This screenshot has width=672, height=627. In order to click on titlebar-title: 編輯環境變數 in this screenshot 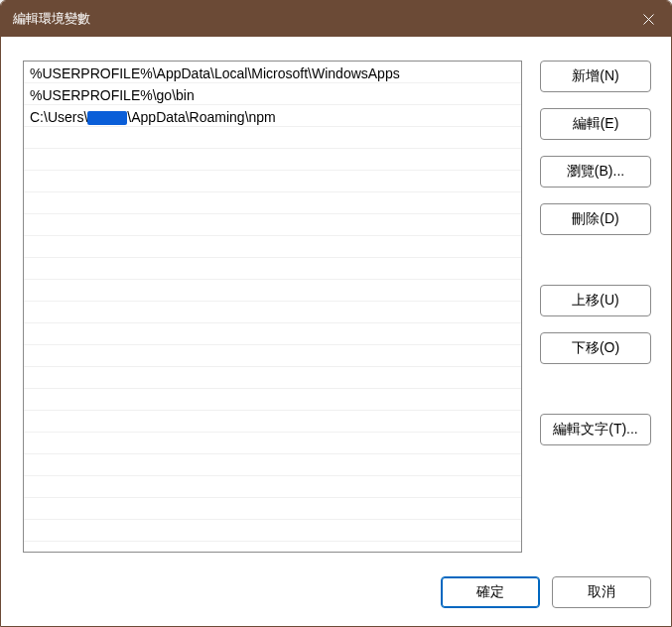, I will do `click(320, 19)`.